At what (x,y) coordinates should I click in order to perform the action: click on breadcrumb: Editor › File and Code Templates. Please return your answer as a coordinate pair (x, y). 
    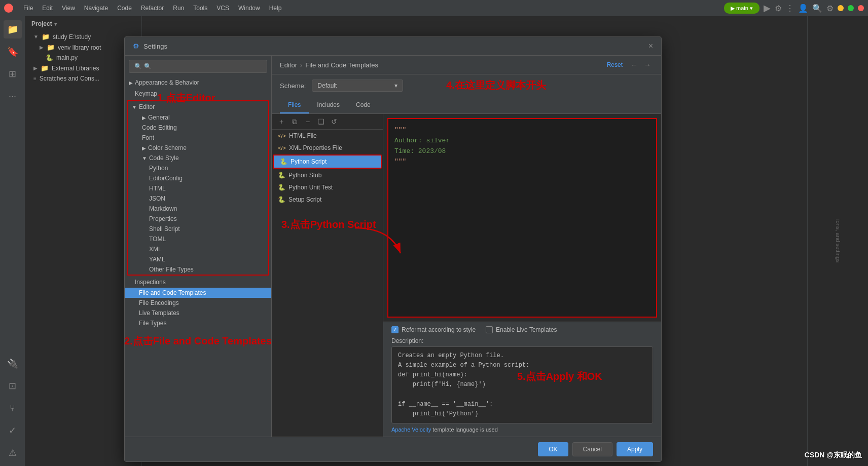
    Looking at the image, I should click on (329, 65).